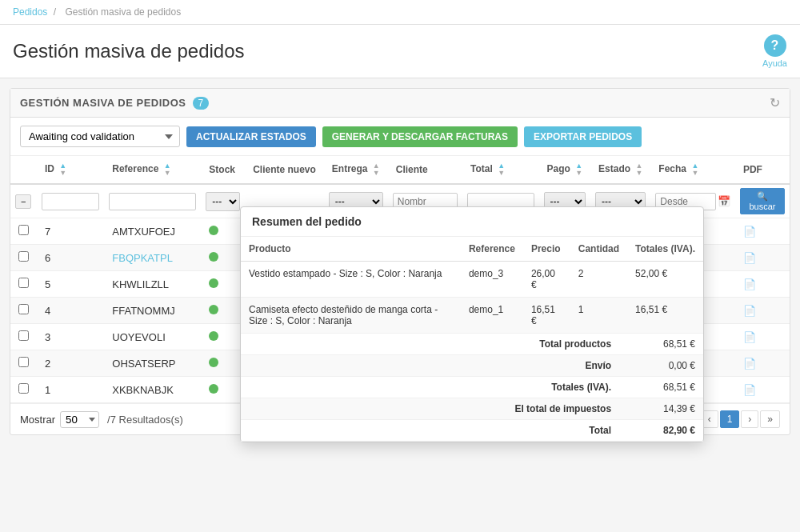 Image resolution: width=800 pixels, height=532 pixels. What do you see at coordinates (598, 315) in the screenshot?
I see `product-quantity: 1` at bounding box center [598, 315].